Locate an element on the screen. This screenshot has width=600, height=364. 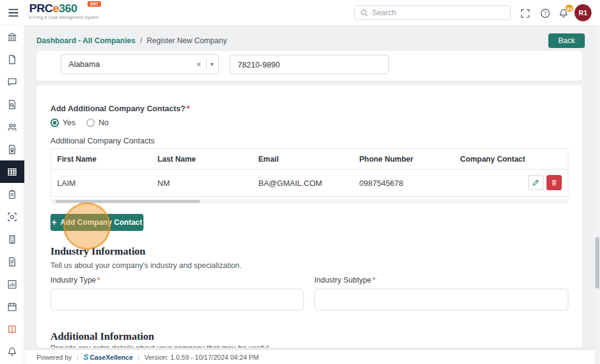
grid-table-icon is located at coordinates (12, 172).